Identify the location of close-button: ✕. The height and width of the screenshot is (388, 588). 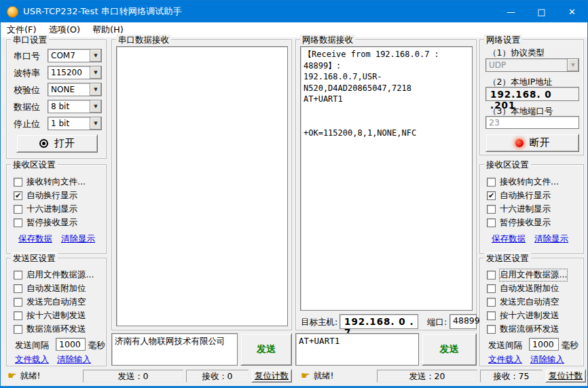
(572, 12).